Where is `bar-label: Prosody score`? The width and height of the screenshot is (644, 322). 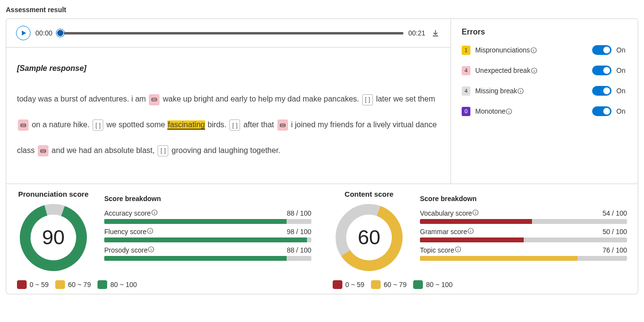
bar-label: Prosody score is located at coordinates (129, 250).